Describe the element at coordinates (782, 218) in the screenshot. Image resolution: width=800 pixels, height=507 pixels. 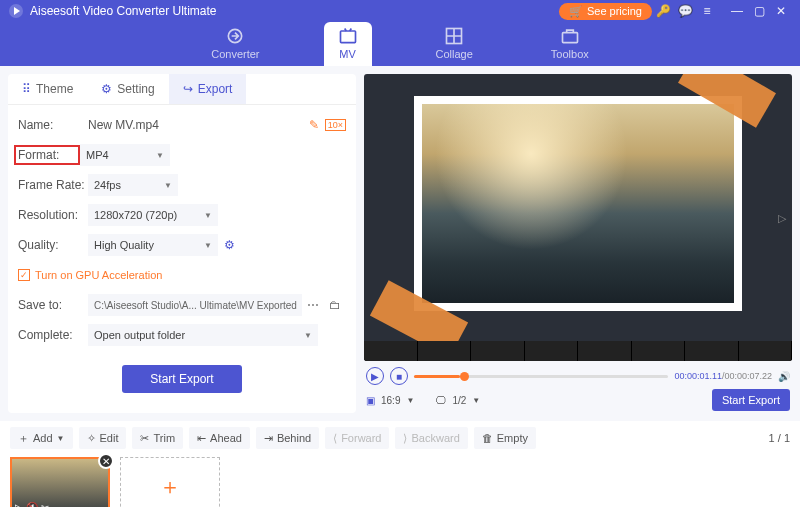
I see `next-icon: ▷` at that location.